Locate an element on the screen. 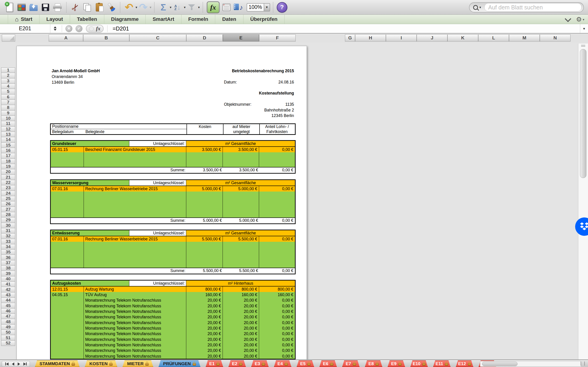  row-header-23: 23 is located at coordinates (8, 188).